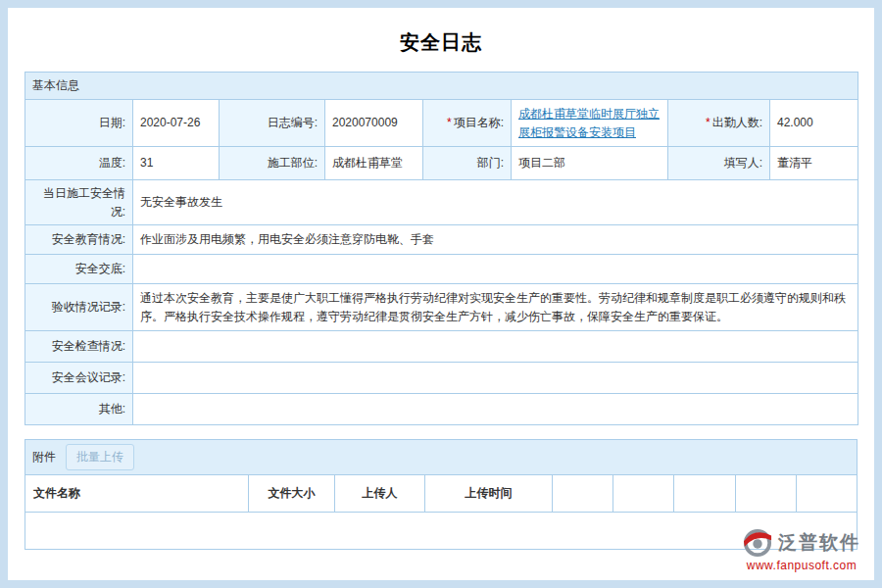 This screenshot has height=588, width=882. I want to click on department-value: 项目二部, so click(590, 164).